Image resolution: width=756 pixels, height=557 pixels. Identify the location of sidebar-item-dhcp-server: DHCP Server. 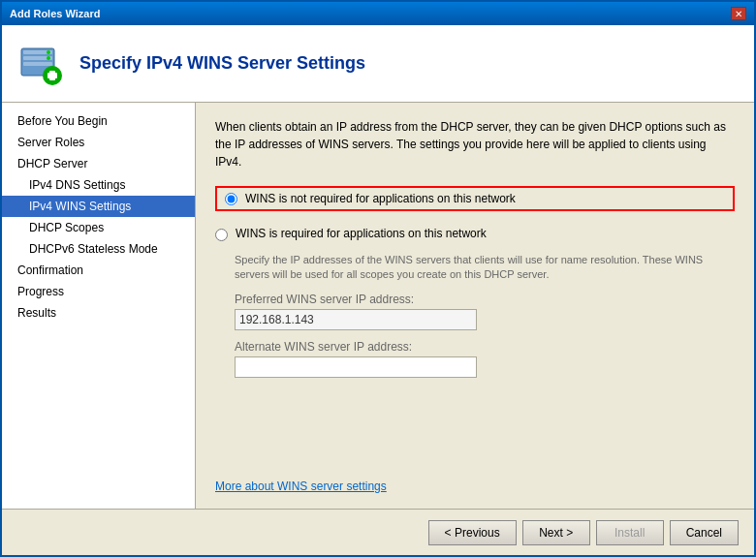
(99, 164).